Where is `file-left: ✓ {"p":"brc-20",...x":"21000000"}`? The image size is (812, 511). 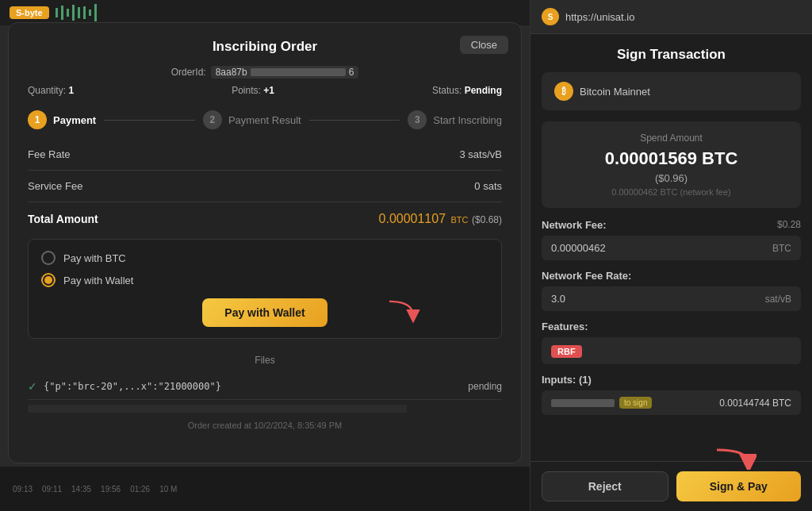 file-left: ✓ {"p":"brc-20",...x":"21000000"} is located at coordinates (124, 386).